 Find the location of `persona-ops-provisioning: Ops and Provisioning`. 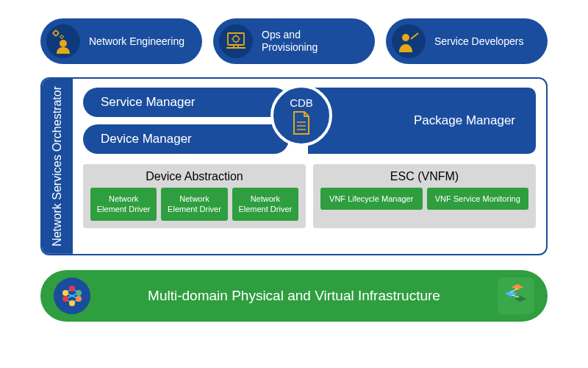

persona-ops-provisioning: Ops and Provisioning is located at coordinates (294, 41).